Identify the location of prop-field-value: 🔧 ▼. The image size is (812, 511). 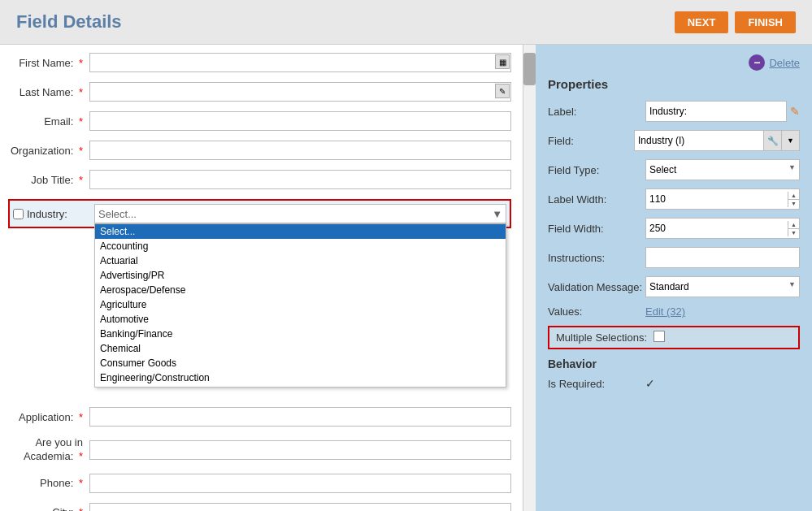
(717, 141).